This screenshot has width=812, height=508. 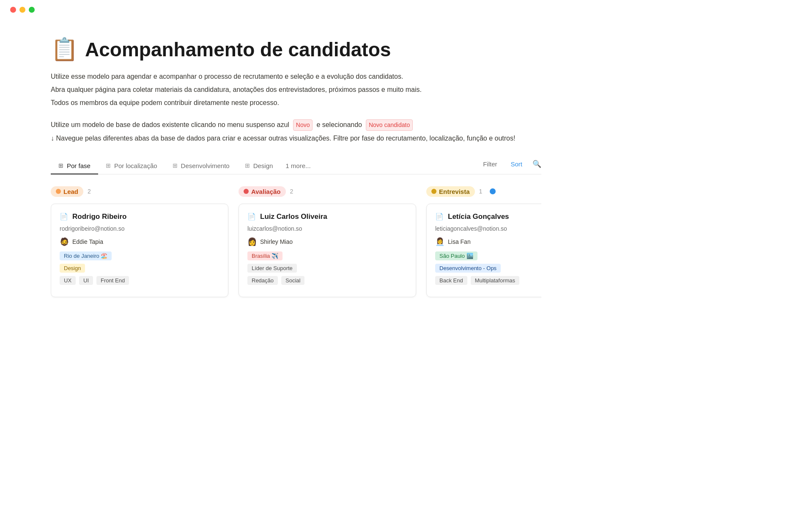 I want to click on card-name-leticia: Letícia Gonçalves, so click(x=479, y=217).